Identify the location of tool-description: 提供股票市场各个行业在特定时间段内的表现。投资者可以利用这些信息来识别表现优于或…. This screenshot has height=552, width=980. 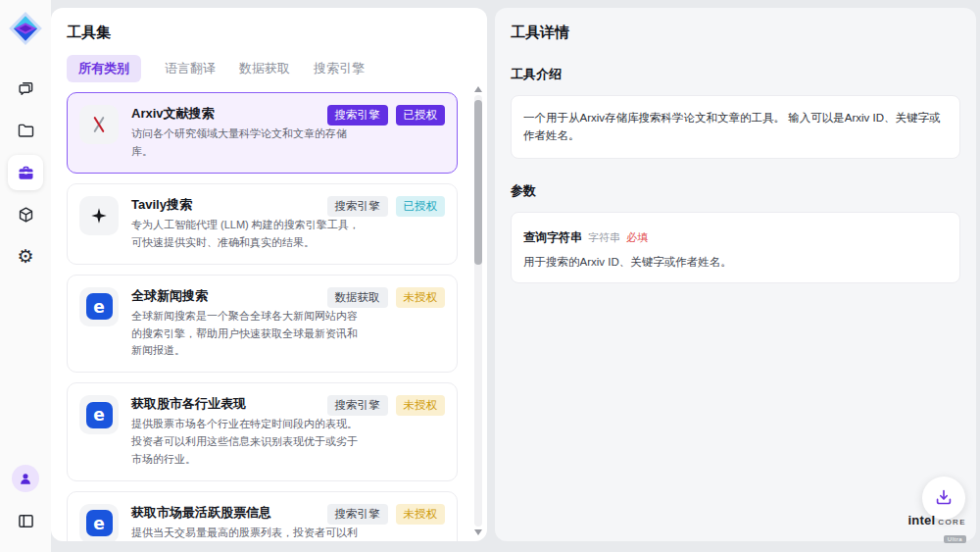
(248, 441).